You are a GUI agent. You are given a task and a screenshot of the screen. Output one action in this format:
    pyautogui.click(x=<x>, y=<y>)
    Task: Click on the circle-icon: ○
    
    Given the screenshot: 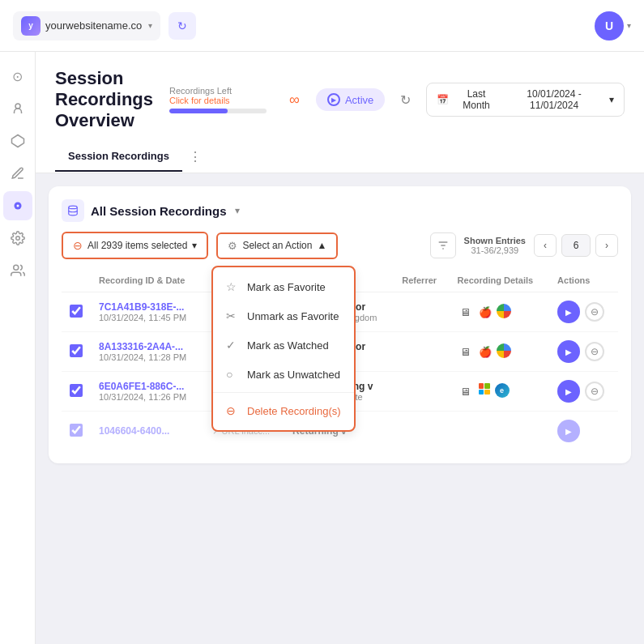 What is the action you would take?
    pyautogui.click(x=232, y=374)
    